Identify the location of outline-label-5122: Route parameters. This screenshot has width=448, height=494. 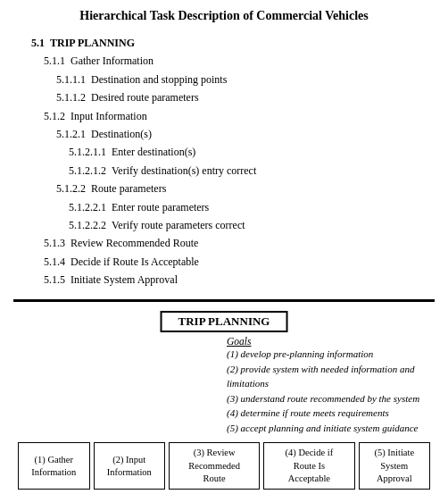
(129, 188).